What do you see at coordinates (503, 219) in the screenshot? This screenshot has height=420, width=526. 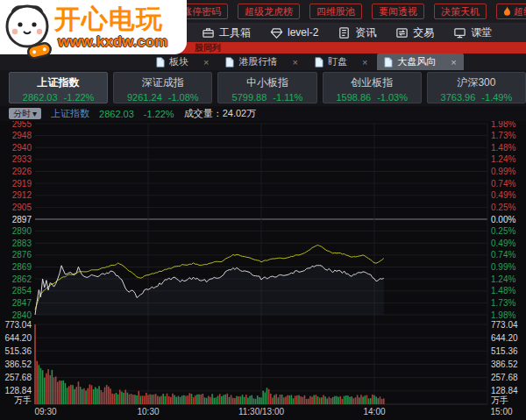 I see `svg-text: 0.00%` at bounding box center [503, 219].